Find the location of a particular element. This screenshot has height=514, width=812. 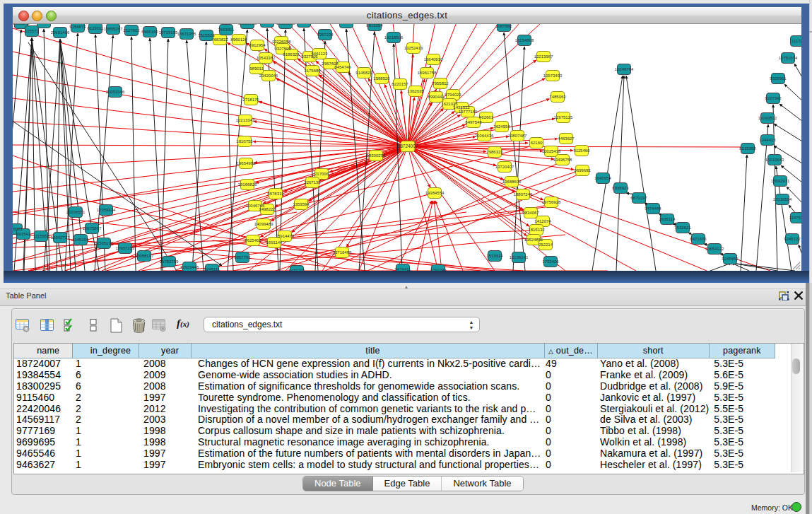

svg-text: 462661 is located at coordinates (486, 117).